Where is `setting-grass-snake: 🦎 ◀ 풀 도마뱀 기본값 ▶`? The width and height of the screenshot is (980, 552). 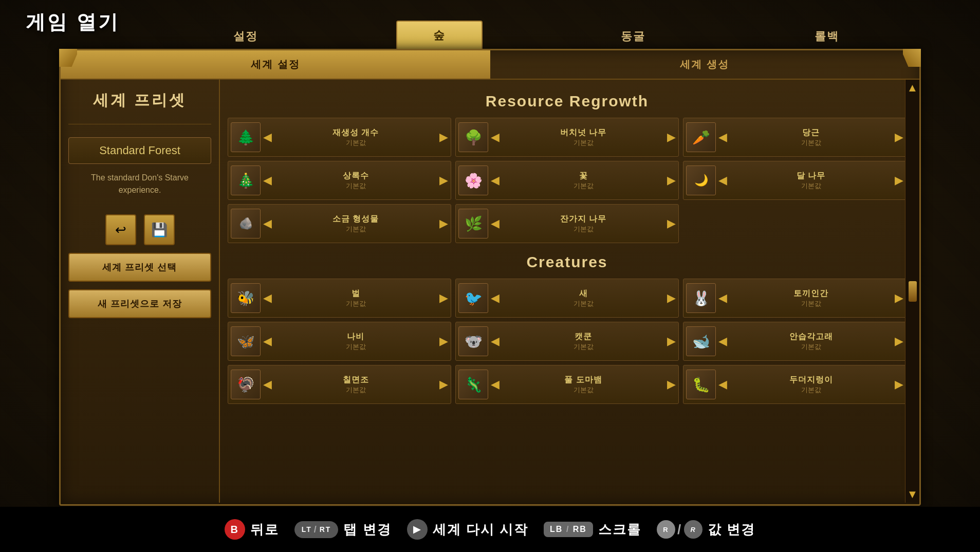
setting-grass-snake: 🦎 ◀ 풀 도마뱀 기본값 ▶ is located at coordinates (567, 384).